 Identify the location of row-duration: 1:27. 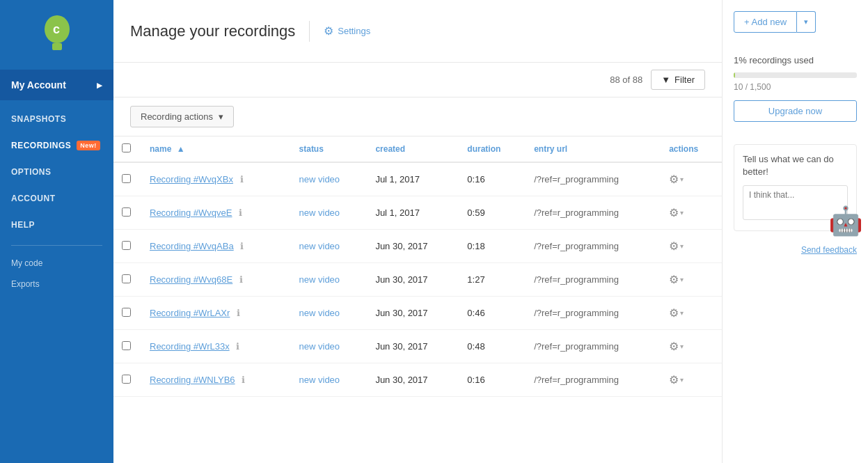
(492, 280).